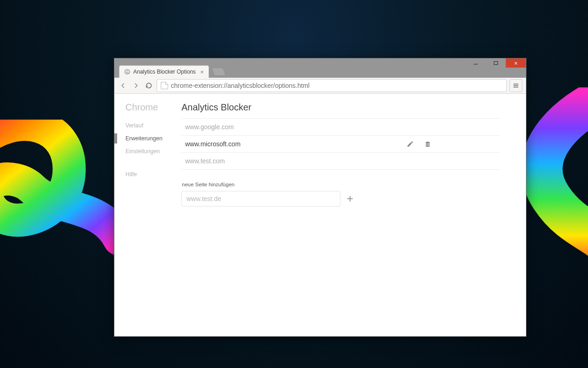  Describe the element at coordinates (332, 86) in the screenshot. I see `address-bar: chrome-extension://analyticsblocker/opti…` at that location.